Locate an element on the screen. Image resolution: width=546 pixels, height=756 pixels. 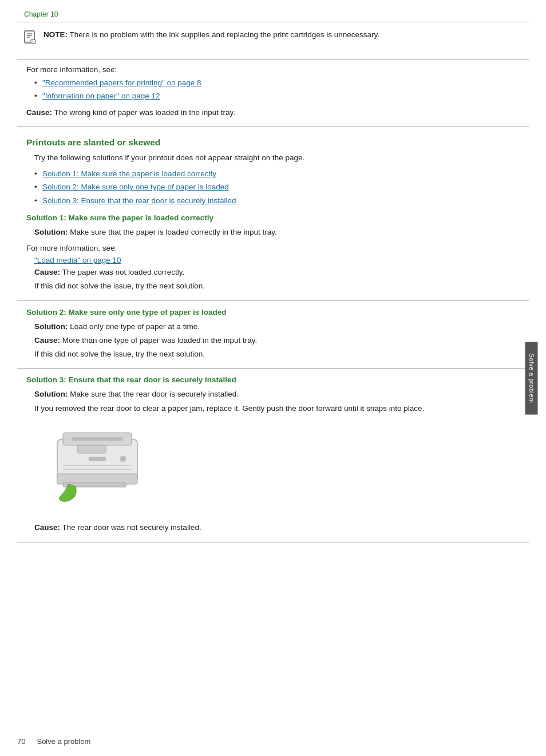
list-item: Solution 1: Make sure the paper is loade… is located at coordinates (277, 174).